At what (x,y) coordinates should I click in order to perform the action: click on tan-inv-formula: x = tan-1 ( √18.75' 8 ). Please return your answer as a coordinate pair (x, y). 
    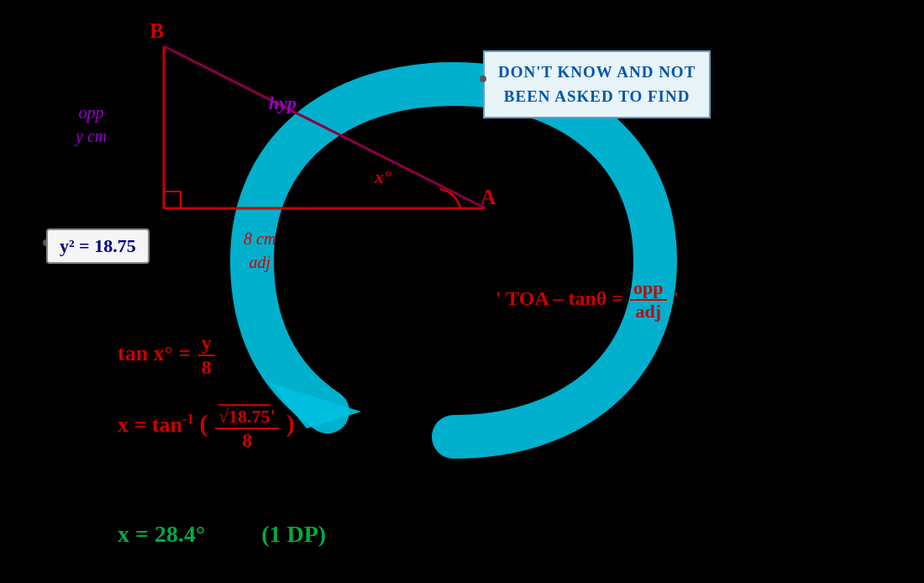
    Looking at the image, I should click on (207, 427).